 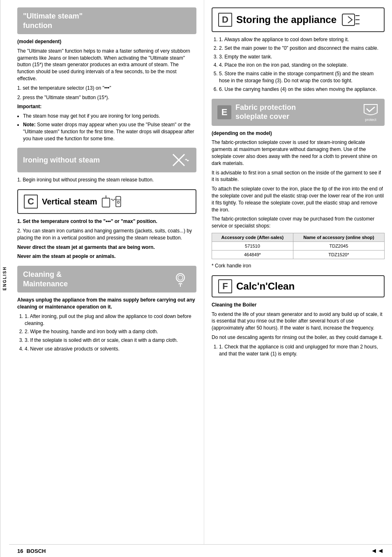 I want to click on fabric-footnote: * Cork handle iron, so click(x=298, y=266).